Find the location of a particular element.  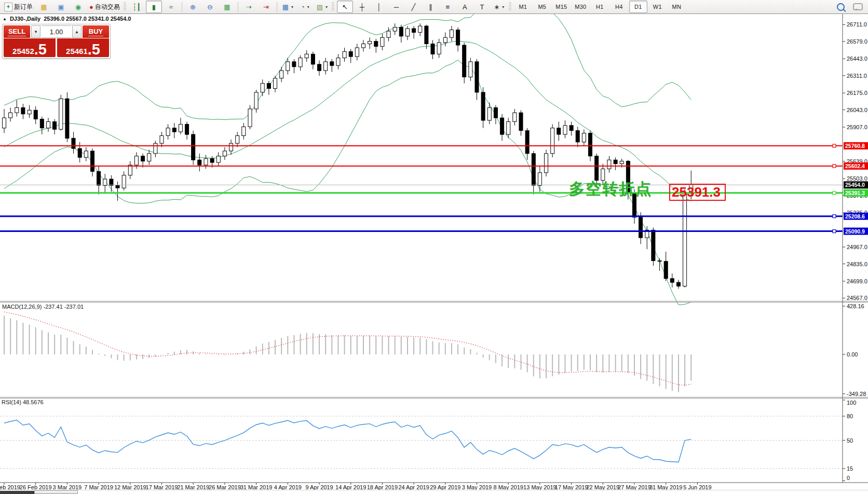

line-chart-button: ≈ is located at coordinates (171, 7).